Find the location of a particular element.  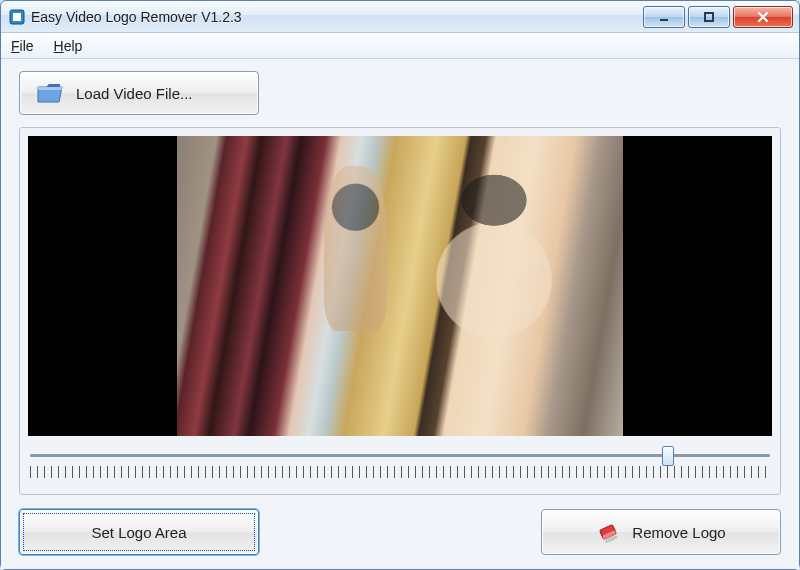

menu-file: File is located at coordinates (22, 46).